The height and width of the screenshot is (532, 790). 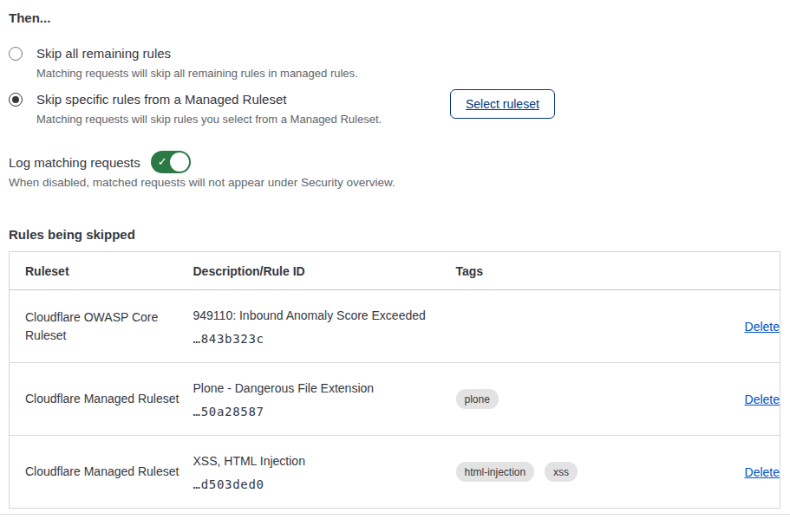 What do you see at coordinates (324, 339) in the screenshot?
I see `rule-id: …843b323c` at bounding box center [324, 339].